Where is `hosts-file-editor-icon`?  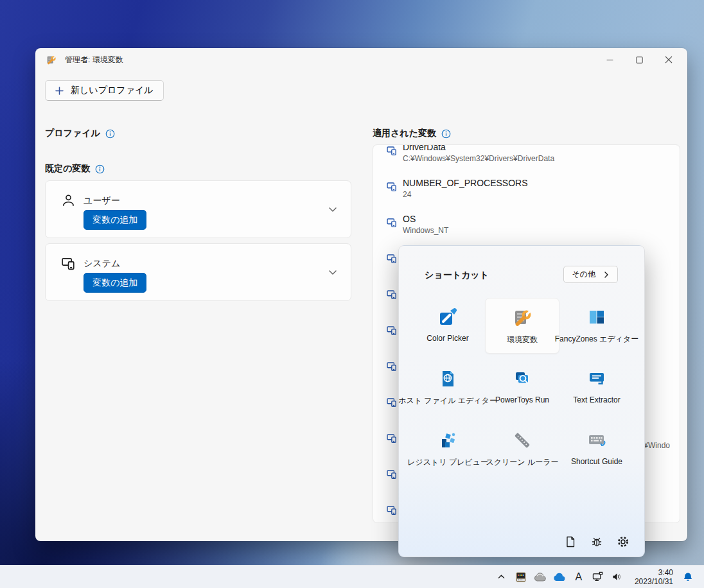 hosts-file-editor-icon is located at coordinates (448, 379).